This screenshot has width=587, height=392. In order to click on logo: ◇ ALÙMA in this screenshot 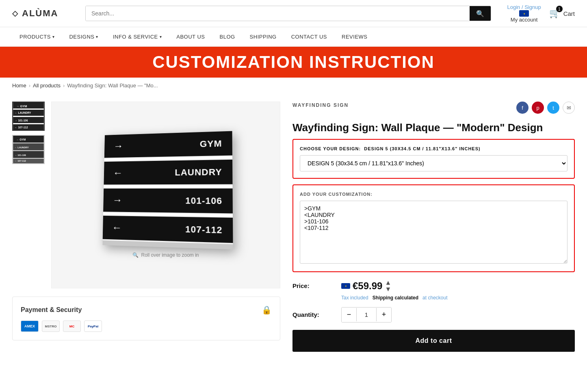, I will do `click(45, 13)`.